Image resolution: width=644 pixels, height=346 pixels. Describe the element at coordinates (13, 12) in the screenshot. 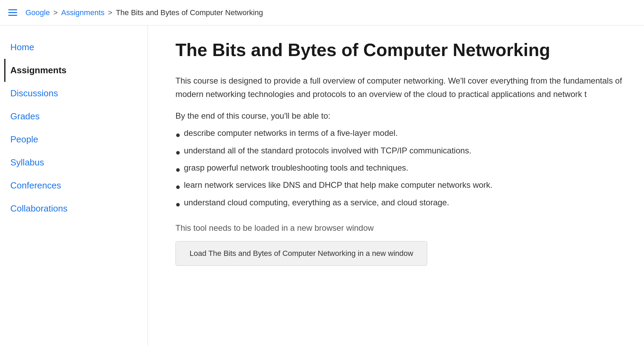

I see `hamburger-menu-button` at that location.